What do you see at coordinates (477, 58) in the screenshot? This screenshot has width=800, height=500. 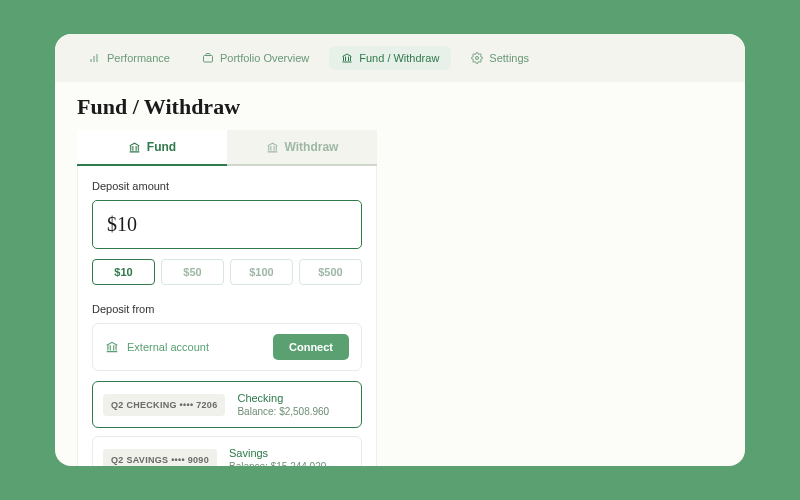 I see `gear-icon` at bounding box center [477, 58].